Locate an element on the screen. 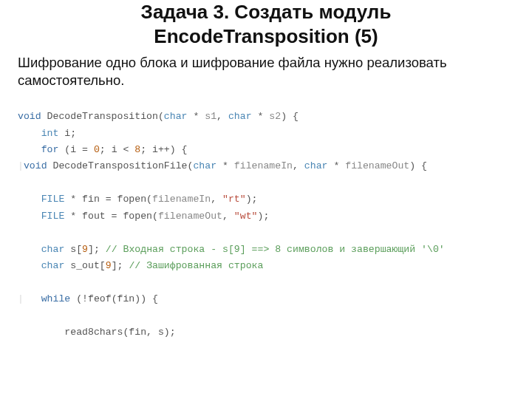 The height and width of the screenshot is (399, 532). type-int: int is located at coordinates (50, 133).